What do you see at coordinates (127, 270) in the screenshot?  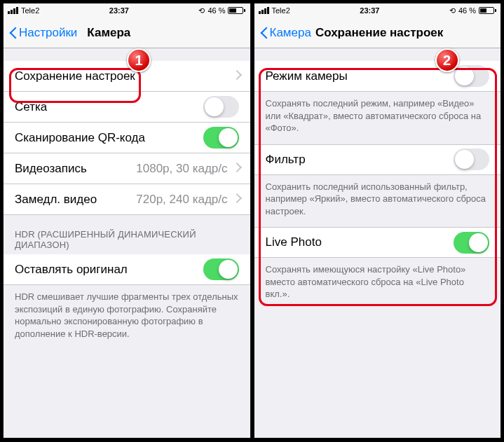 I see `row-keep-original: Оставлять оригинал` at bounding box center [127, 270].